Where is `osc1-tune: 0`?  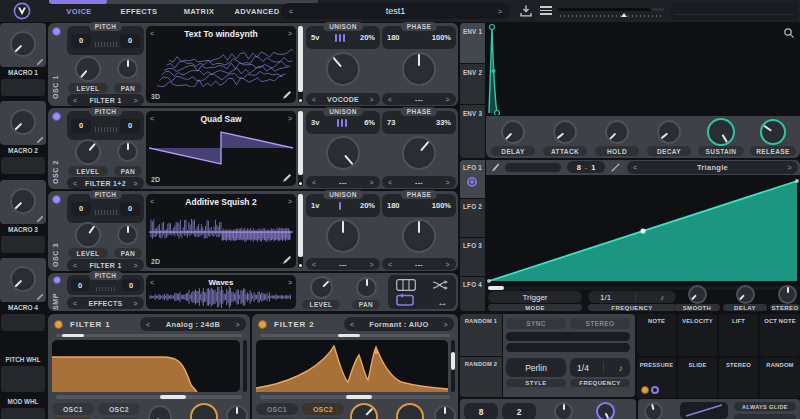 osc1-tune: 0 is located at coordinates (130, 41).